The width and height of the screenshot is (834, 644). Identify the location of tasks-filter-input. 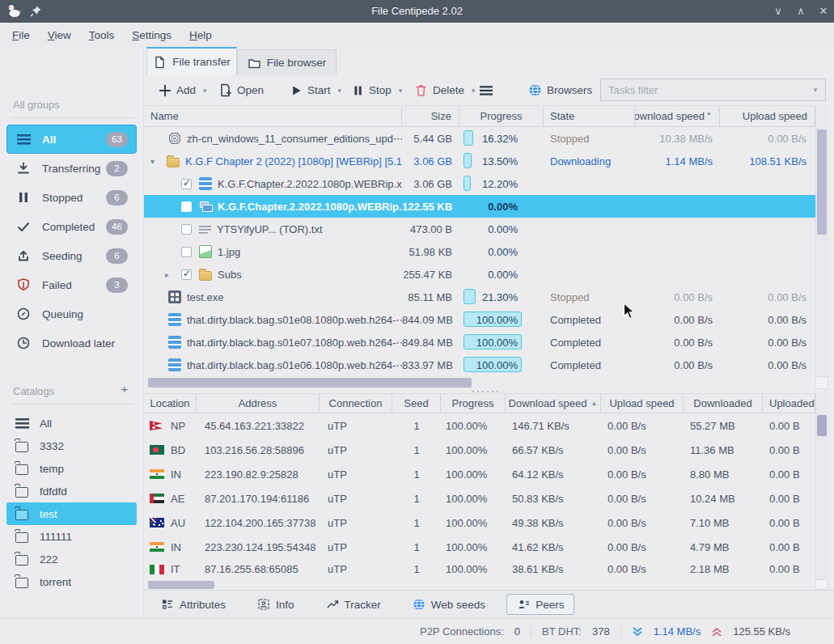
(713, 90).